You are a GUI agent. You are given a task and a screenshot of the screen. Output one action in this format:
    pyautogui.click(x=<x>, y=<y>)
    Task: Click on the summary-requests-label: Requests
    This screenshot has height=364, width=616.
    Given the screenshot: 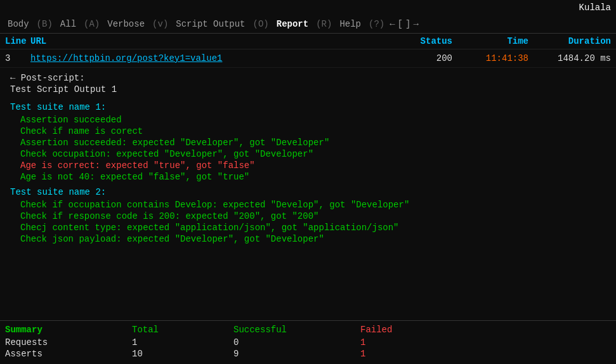 What is the action you would take?
    pyautogui.click(x=69, y=342)
    